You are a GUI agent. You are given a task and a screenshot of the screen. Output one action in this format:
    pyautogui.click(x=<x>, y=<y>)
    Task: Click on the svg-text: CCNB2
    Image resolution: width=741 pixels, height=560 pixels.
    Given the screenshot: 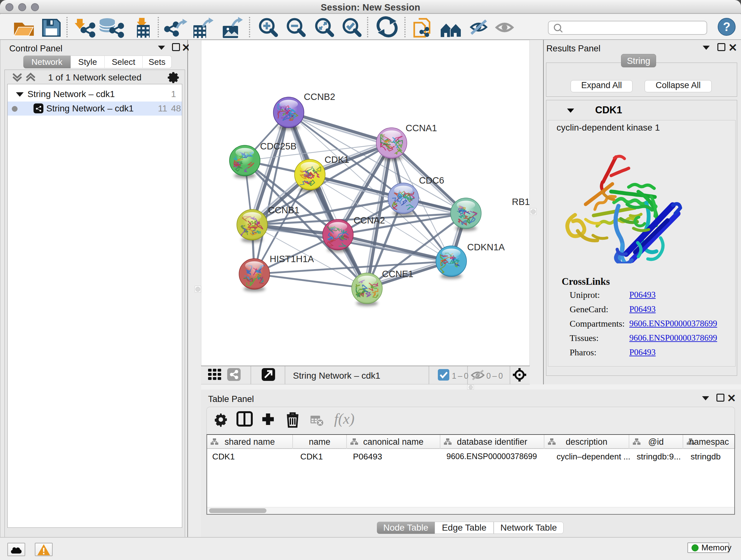 What is the action you would take?
    pyautogui.click(x=320, y=97)
    